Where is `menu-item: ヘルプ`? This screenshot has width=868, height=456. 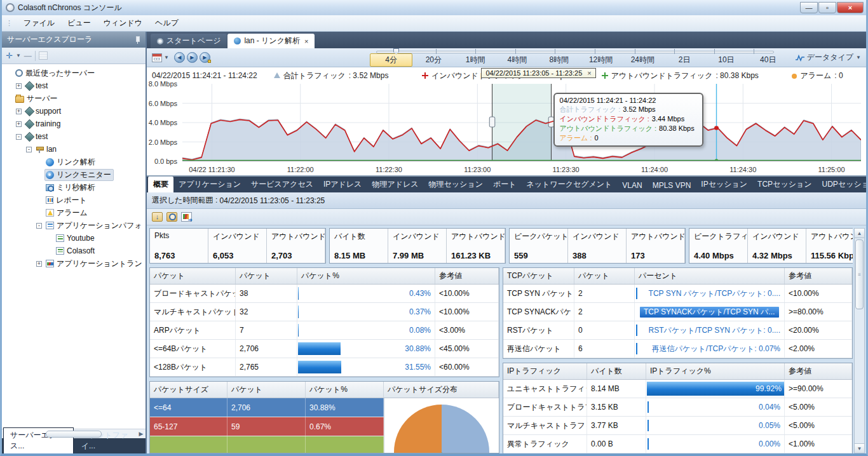 menu-item: ヘルプ is located at coordinates (166, 23).